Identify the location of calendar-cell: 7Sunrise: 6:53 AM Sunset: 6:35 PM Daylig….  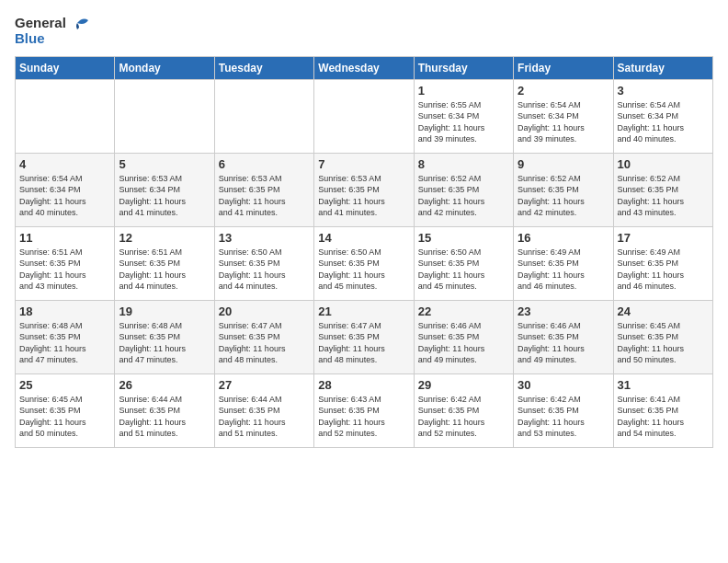
(364, 190).